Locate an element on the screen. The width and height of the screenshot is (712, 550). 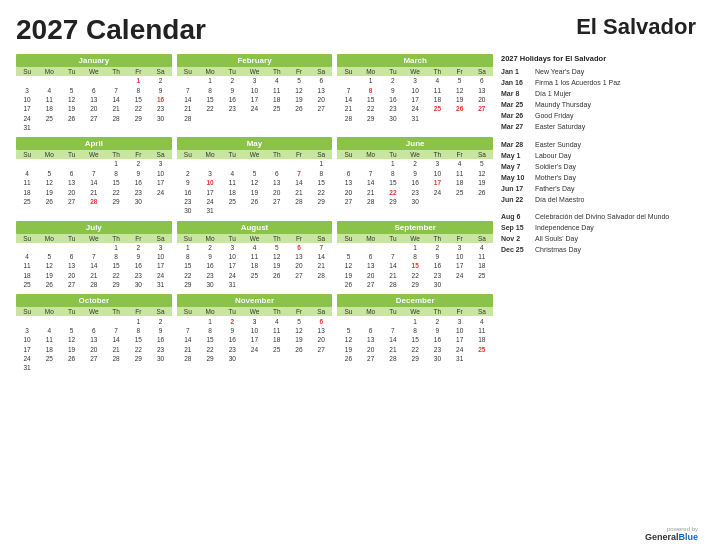
holiday-item: Jun 17Father's Day is located at coordinates (598, 188).